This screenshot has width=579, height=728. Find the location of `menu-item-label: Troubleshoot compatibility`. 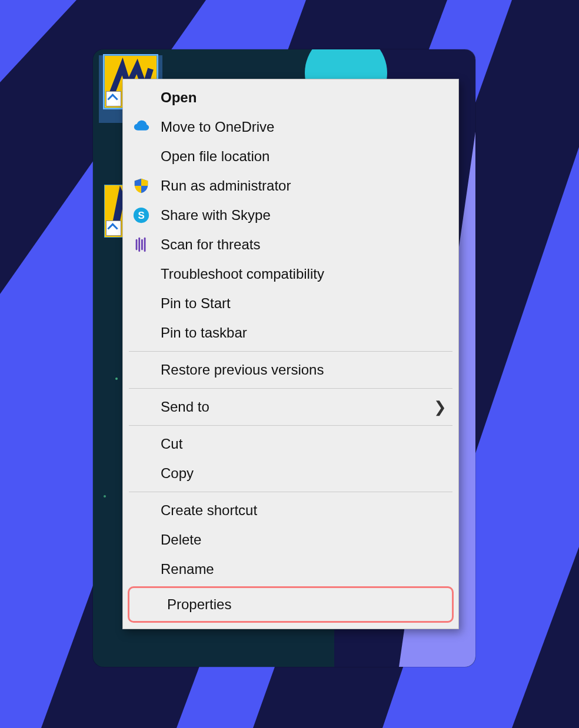

menu-item-label: Troubleshoot compatibility is located at coordinates (304, 274).